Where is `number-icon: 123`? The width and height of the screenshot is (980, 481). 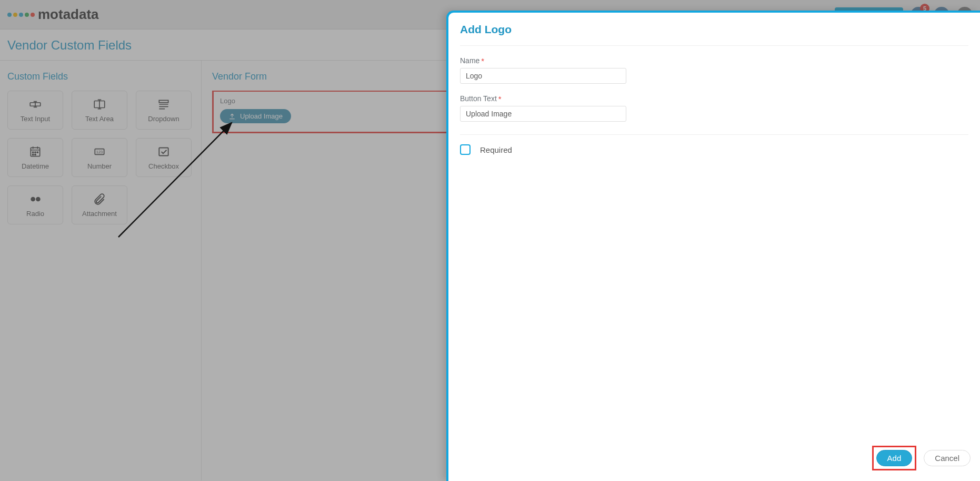 number-icon: 123 is located at coordinates (99, 152).